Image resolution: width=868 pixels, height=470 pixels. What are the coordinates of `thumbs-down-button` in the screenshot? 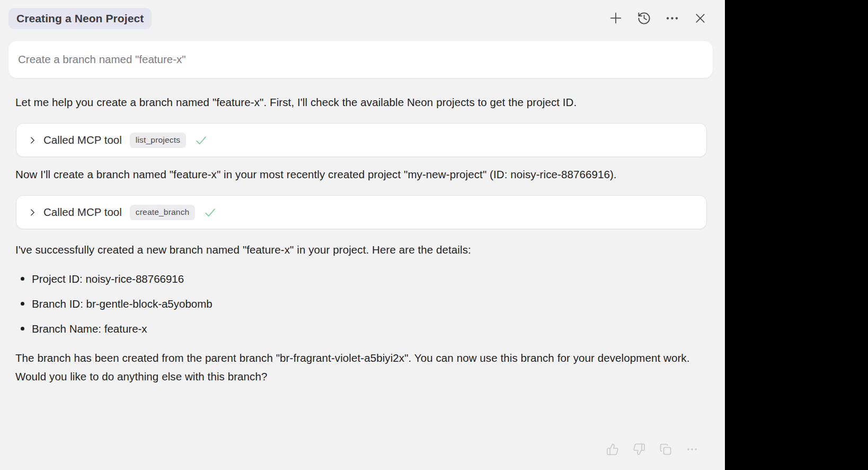 It's located at (639, 449).